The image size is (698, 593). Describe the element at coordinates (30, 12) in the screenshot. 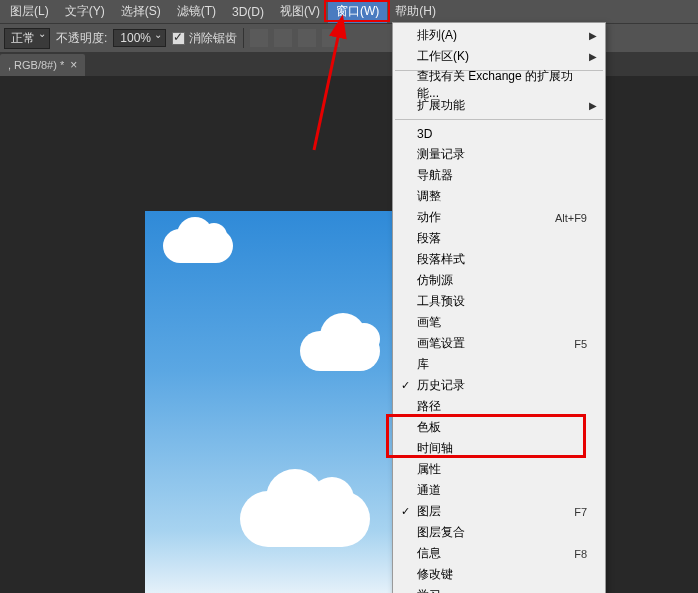

I see `menu-item-layer: 图层(L)` at that location.